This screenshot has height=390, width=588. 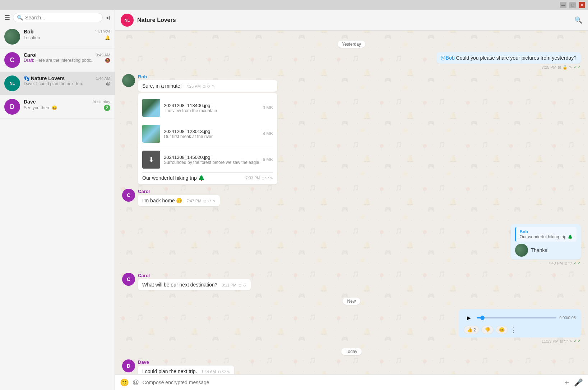 I want to click on message-bubble-carol-2: Carol What will be our next destination?…, so click(x=194, y=282).